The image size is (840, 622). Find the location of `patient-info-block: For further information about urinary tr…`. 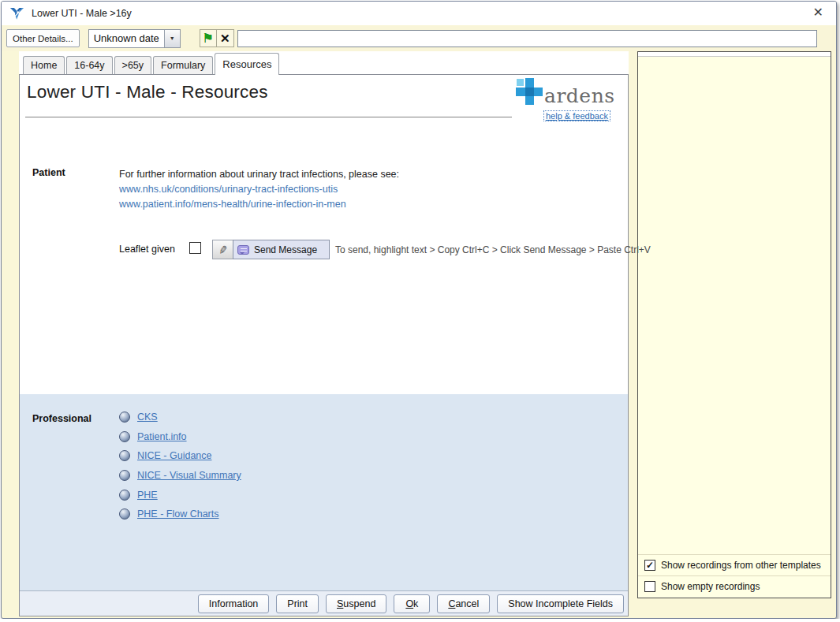

patient-info-block: For further information about urinary tr… is located at coordinates (259, 189).